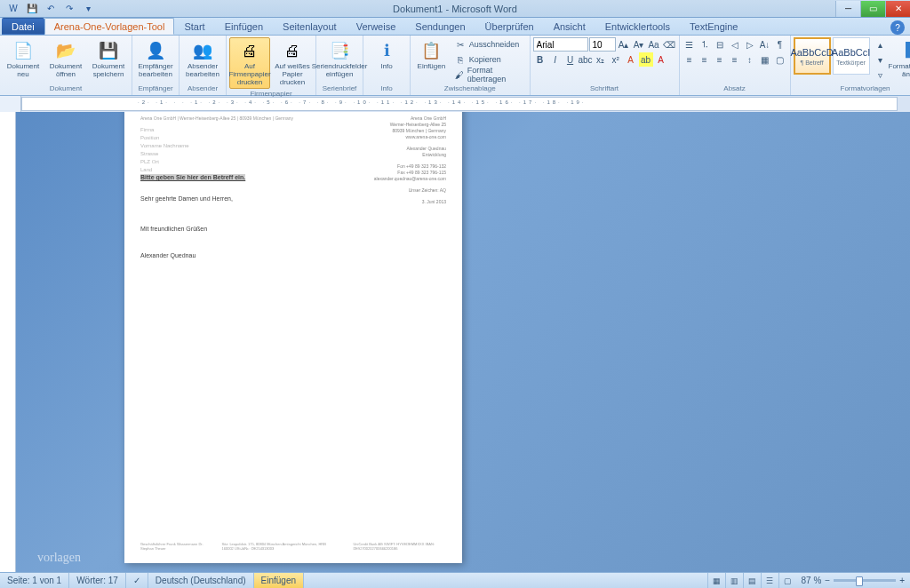 This screenshot has width=910, height=588. Describe the element at coordinates (750, 44) in the screenshot. I see `indent-icon: ▷` at that location.